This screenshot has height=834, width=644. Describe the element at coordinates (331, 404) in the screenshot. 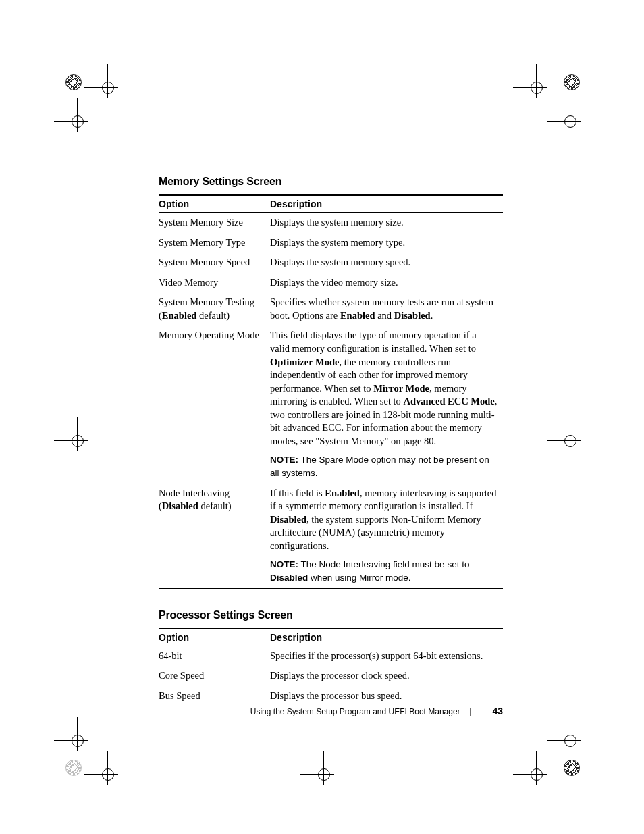

I see `table-row: Memory Operating ModeThis field displays…` at that location.